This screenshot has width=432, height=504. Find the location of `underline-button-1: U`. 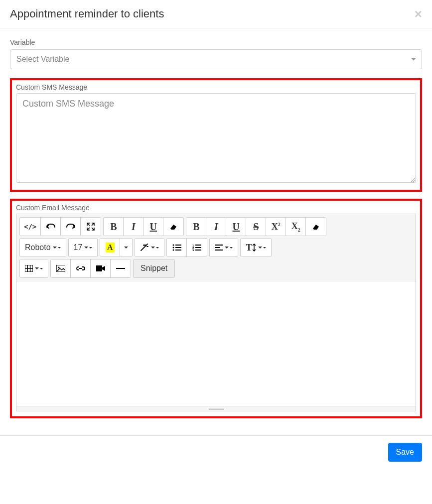

underline-button-1: U is located at coordinates (153, 227).